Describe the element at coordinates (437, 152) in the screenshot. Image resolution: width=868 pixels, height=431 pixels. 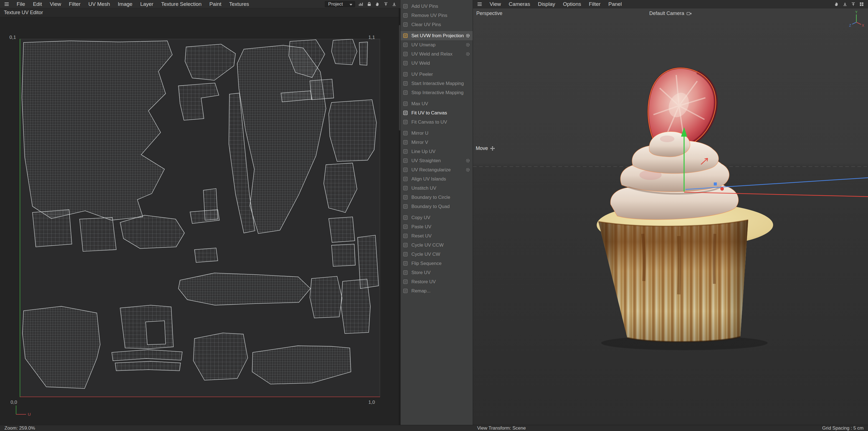
I see `command-line-up-uv: Line Up UV` at that location.